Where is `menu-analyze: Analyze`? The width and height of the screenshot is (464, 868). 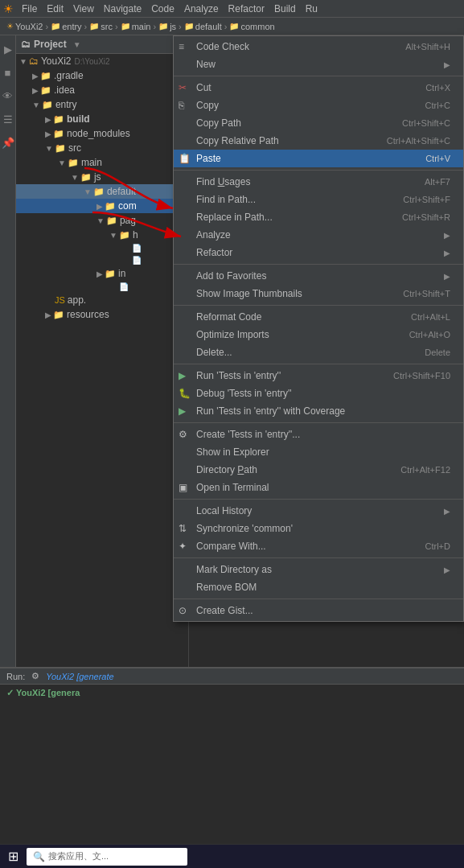 menu-analyze: Analyze is located at coordinates (201, 9).